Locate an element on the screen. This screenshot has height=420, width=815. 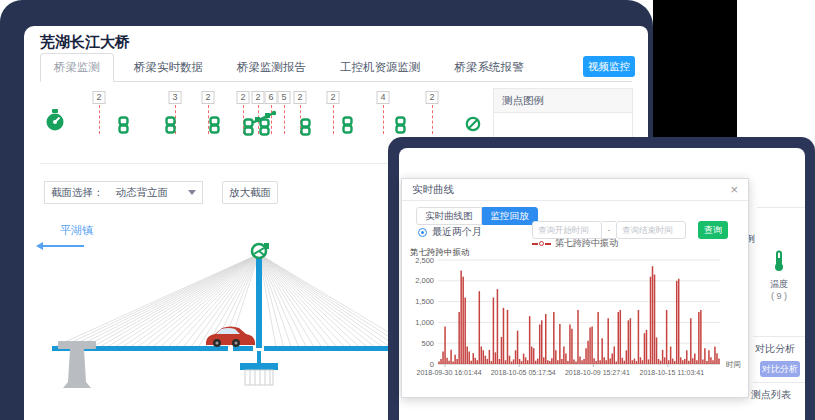
sensor-count-badge: 4 is located at coordinates (384, 98).